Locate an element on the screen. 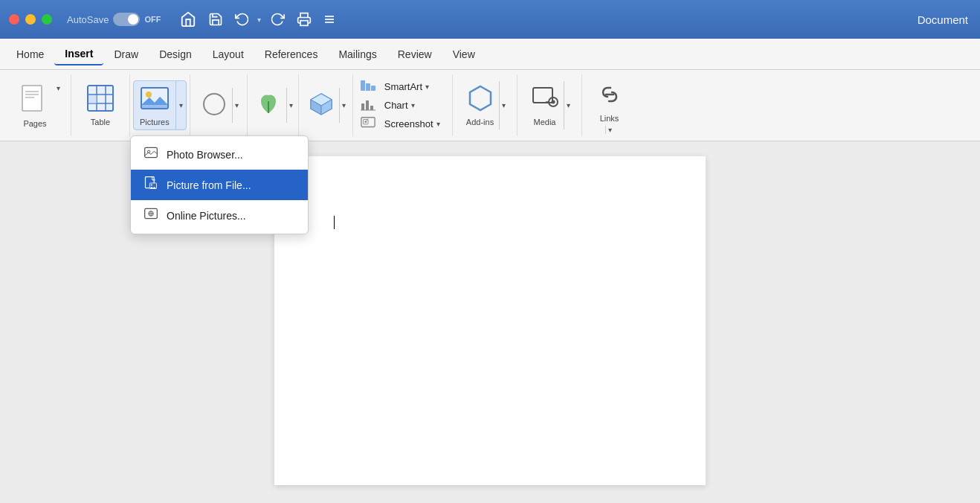  screenshot-label: Screenshot is located at coordinates (409, 124).